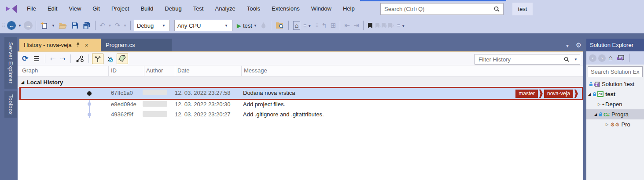 The height and width of the screenshot is (180, 644). What do you see at coordinates (44, 25) in the screenshot?
I see `new-project-button` at bounding box center [44, 25].